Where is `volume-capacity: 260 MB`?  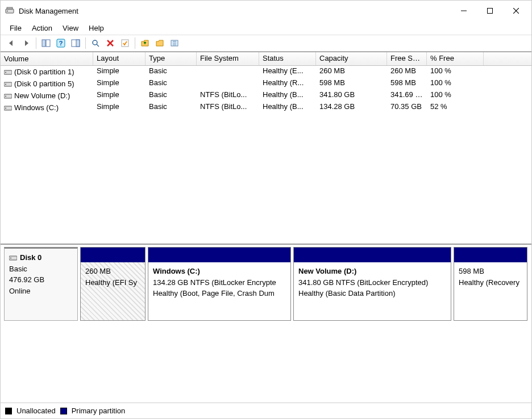 volume-capacity: 260 MB is located at coordinates (351, 72).